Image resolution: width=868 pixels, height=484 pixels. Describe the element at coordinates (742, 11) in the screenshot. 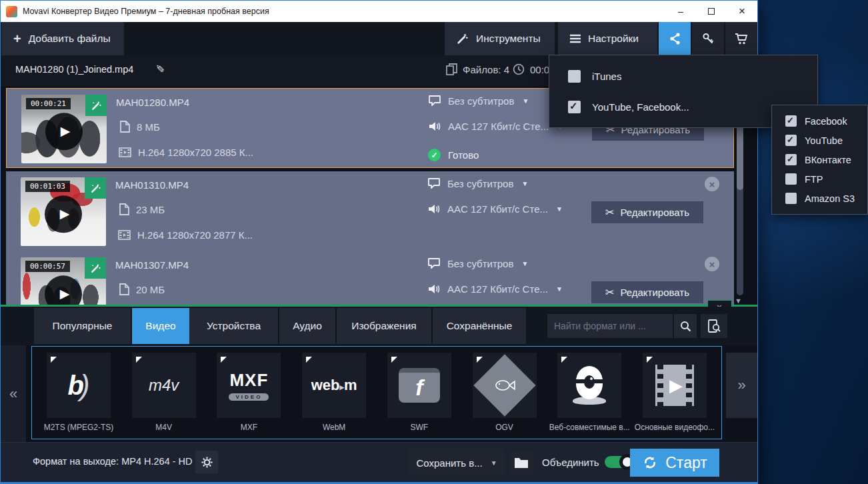

I see `close-icon: ×` at that location.